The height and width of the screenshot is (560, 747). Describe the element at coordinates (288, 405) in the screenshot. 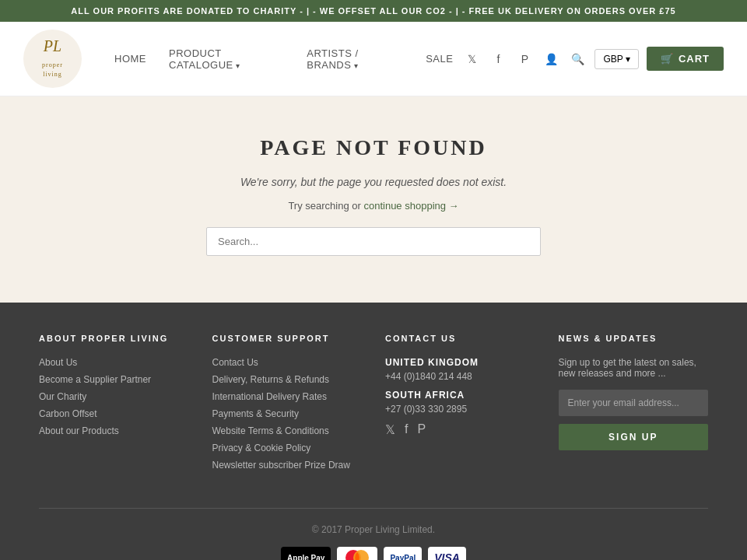

I see `footer-col-support: CUSTOMER SUPPORT Contact Us Delivery, Re…` at that location.